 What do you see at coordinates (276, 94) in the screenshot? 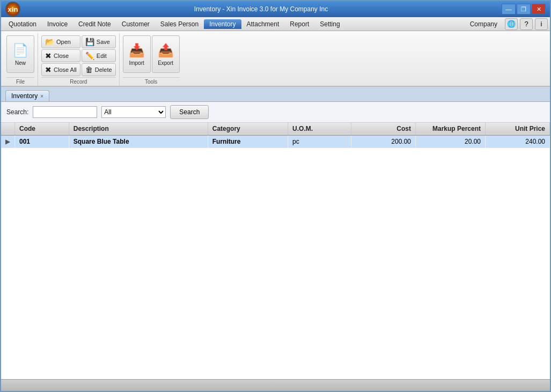
I see `tab-area: Inventory ×` at bounding box center [276, 94].